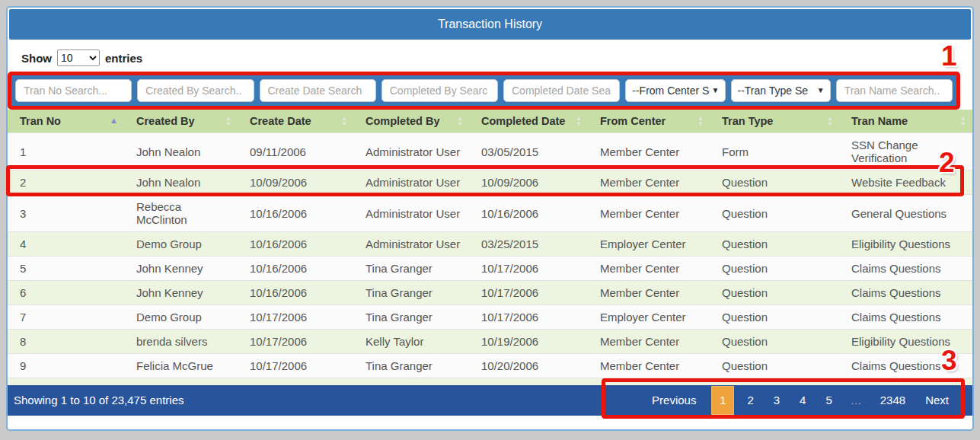  Describe the element at coordinates (195, 91) in the screenshot. I see `created-by-search-input` at that location.